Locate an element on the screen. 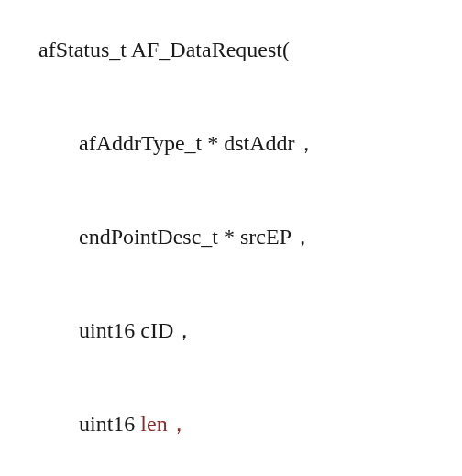 This screenshot has width=462, height=476. param-name: dstAddr is located at coordinates (258, 143).